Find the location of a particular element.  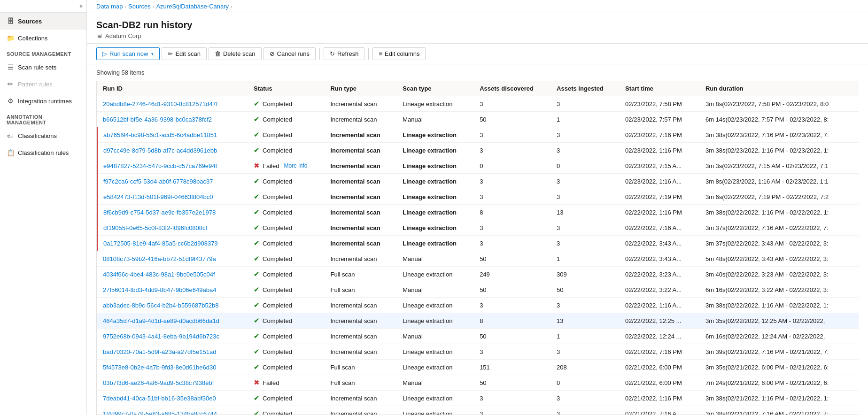

run-id-link: 464a35d7-d1a9-4d1d-ae89-d0acdb66da1d is located at coordinates (161, 321).